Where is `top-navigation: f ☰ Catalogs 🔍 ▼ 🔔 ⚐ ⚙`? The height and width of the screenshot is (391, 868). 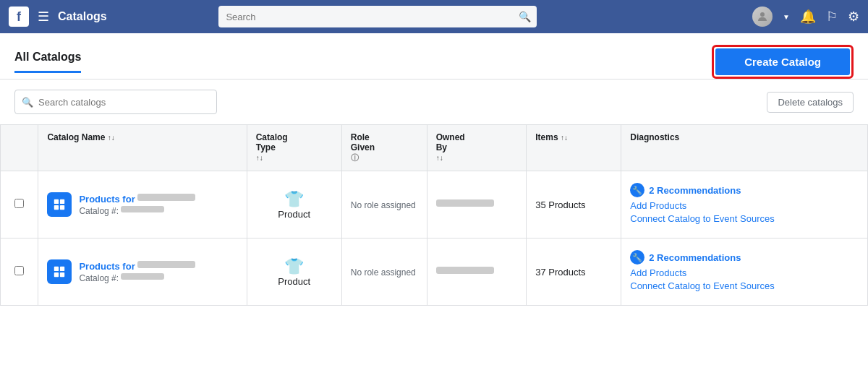 top-navigation: f ☰ Catalogs 🔍 ▼ 🔔 ⚐ ⚙ is located at coordinates (434, 17).